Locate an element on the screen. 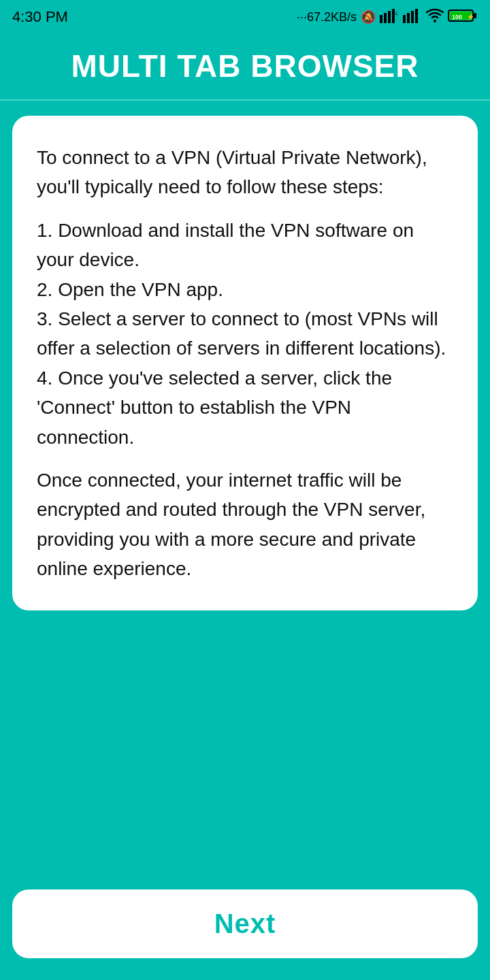  app-header: MULTI TAB BROWSER is located at coordinates (245, 67).